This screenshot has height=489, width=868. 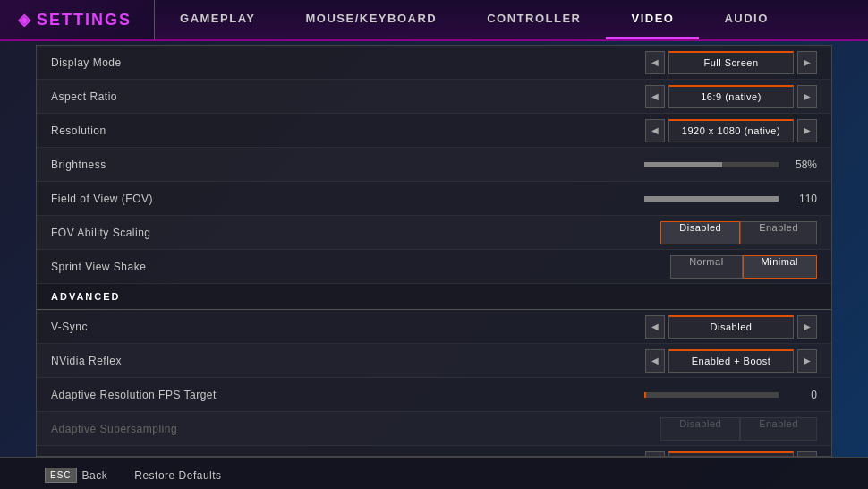 I want to click on setting-row-aspect-ratio: Aspect Ratio ◀ 16:9 (native) ▶, so click(x=434, y=97).